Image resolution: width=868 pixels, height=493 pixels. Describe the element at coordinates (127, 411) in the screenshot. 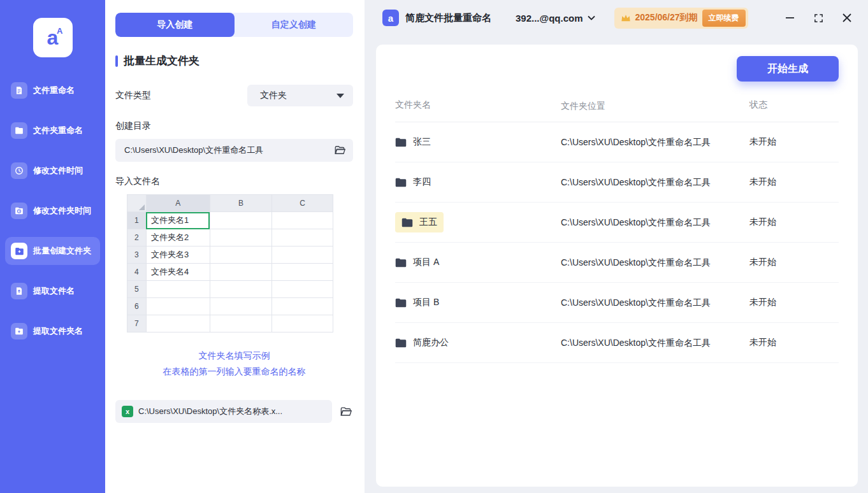

I see `excel-file-icon: x` at that location.